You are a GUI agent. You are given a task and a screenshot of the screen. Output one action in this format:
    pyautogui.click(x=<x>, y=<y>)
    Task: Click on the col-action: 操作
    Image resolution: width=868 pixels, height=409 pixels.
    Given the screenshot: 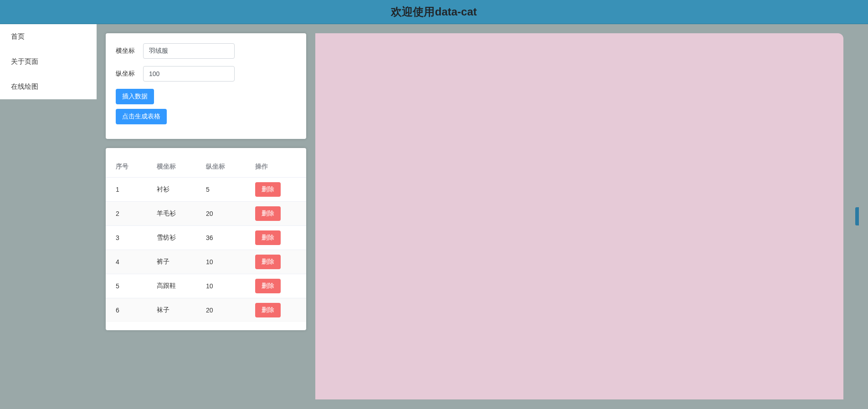 What is the action you would take?
    pyautogui.click(x=277, y=167)
    